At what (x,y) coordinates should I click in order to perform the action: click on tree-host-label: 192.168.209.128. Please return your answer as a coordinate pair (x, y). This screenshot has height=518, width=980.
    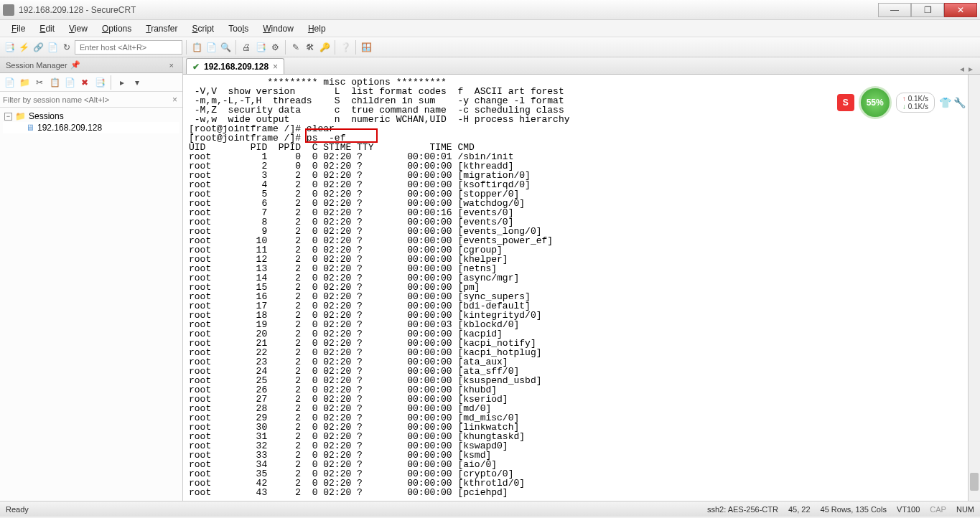
    Looking at the image, I should click on (70, 128).